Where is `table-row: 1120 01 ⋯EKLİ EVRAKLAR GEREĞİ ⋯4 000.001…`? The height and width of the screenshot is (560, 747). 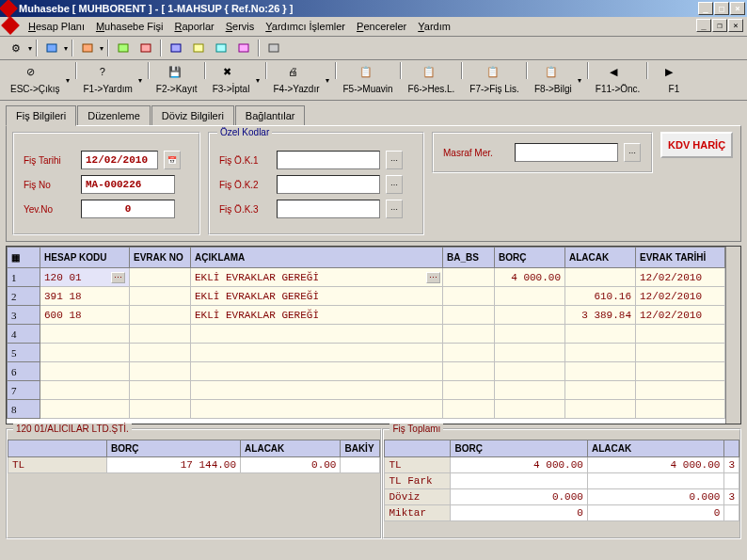
table-row: 1120 01 ⋯EKLİ EVRAKLAR GEREĞİ ⋯4 000.001… is located at coordinates (367, 278).